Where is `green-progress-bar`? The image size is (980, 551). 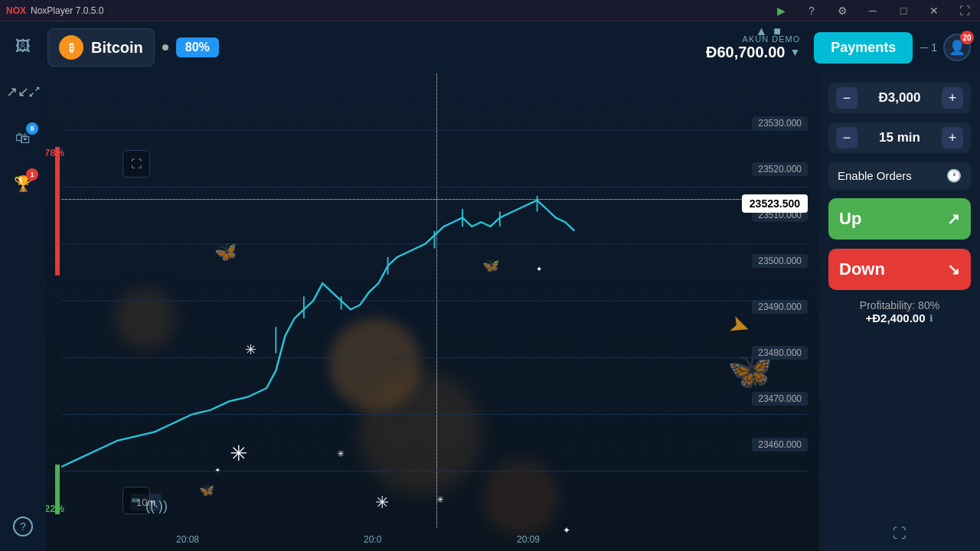 green-progress-bar is located at coordinates (57, 490).